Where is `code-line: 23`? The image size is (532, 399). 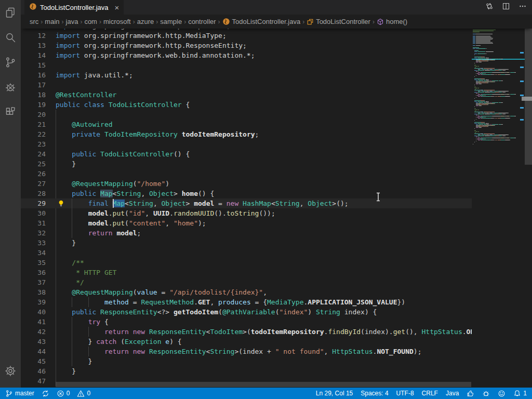
code-line: 23 is located at coordinates (246, 144).